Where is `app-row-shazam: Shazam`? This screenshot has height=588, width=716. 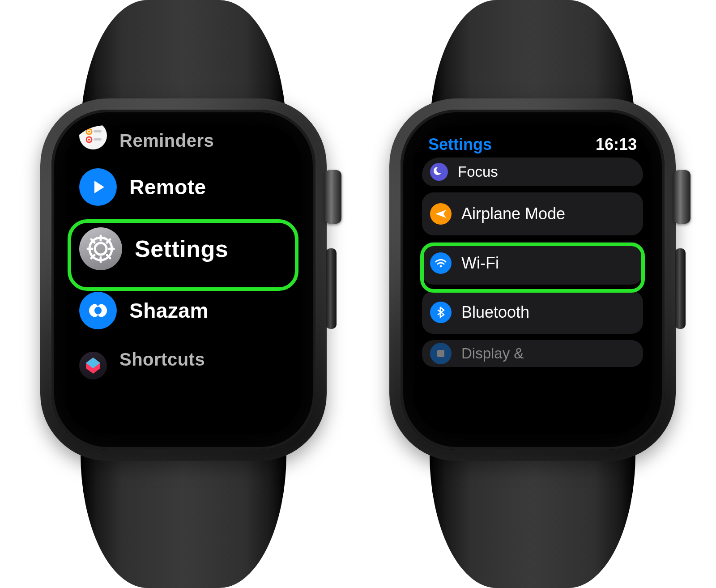 app-row-shazam: Shazam is located at coordinates (183, 311).